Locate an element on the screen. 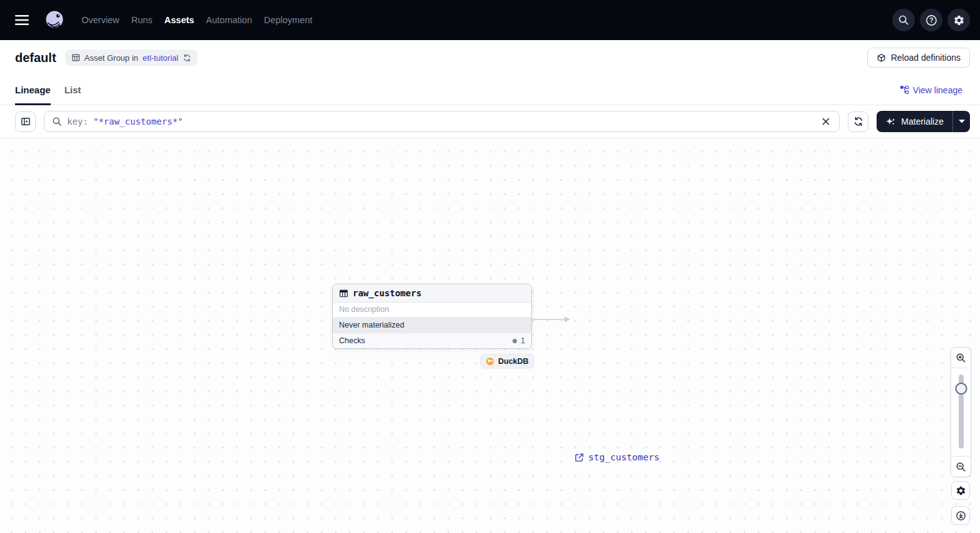 The height and width of the screenshot is (533, 980). lineage-toolbar: key:"*raw_customers*" Materialize is located at coordinates (490, 122).